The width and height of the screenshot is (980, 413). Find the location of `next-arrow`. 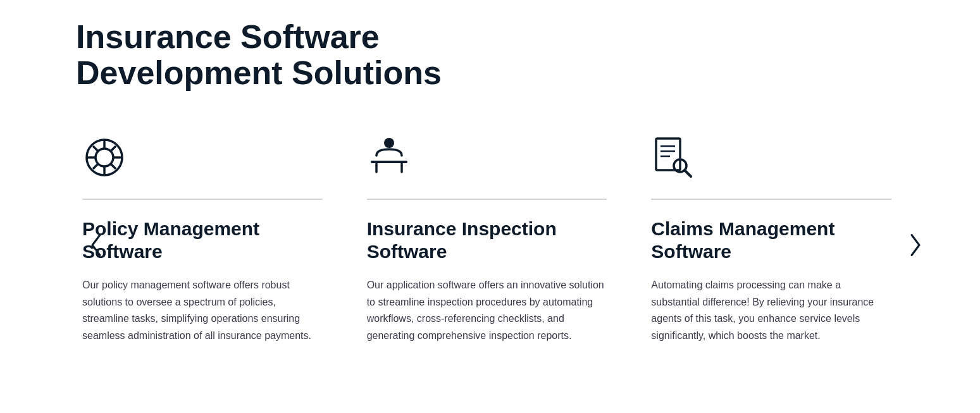

next-arrow is located at coordinates (915, 248).